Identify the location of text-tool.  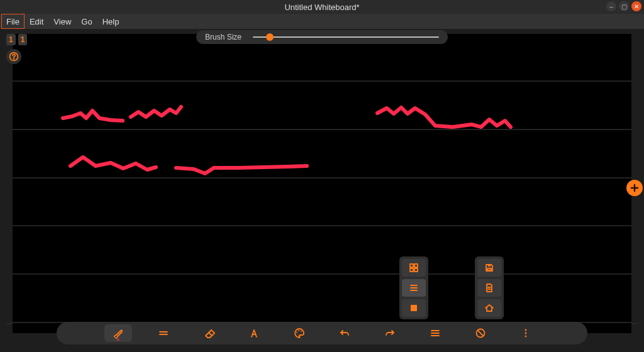
(254, 333).